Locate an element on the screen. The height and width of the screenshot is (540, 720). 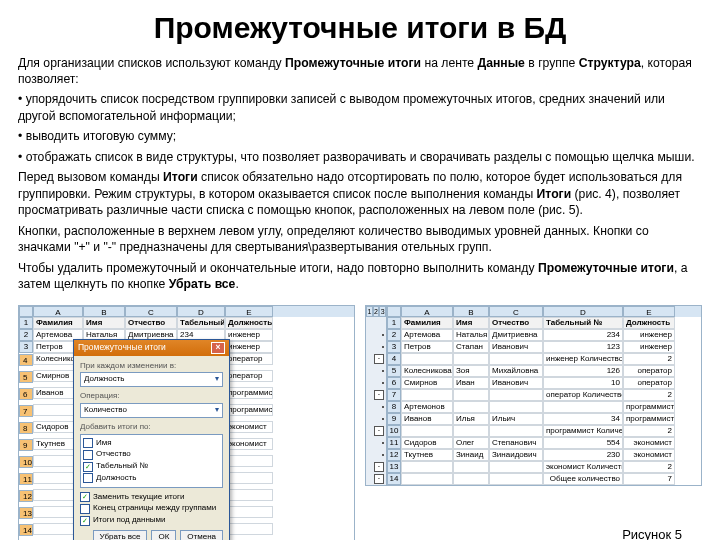
remove-all-button: Убрать все is located at coordinates (120, 535).